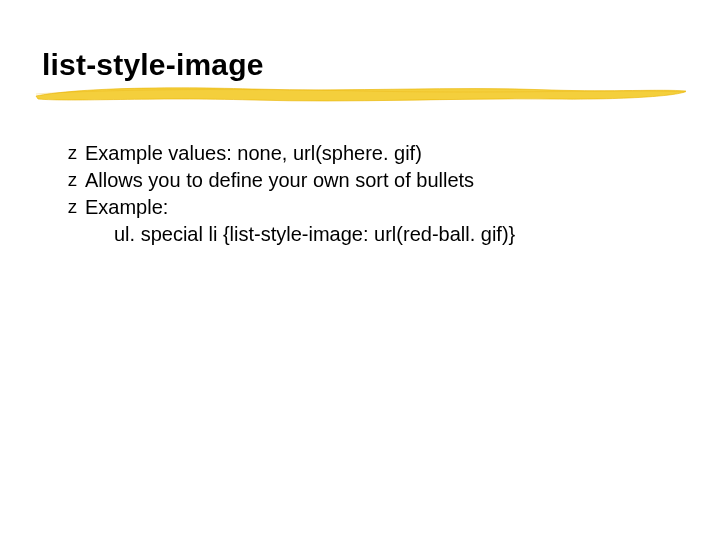 Image resolution: width=720 pixels, height=540 pixels. What do you see at coordinates (361, 65) in the screenshot?
I see `slide-title: list-style-image` at bounding box center [361, 65].